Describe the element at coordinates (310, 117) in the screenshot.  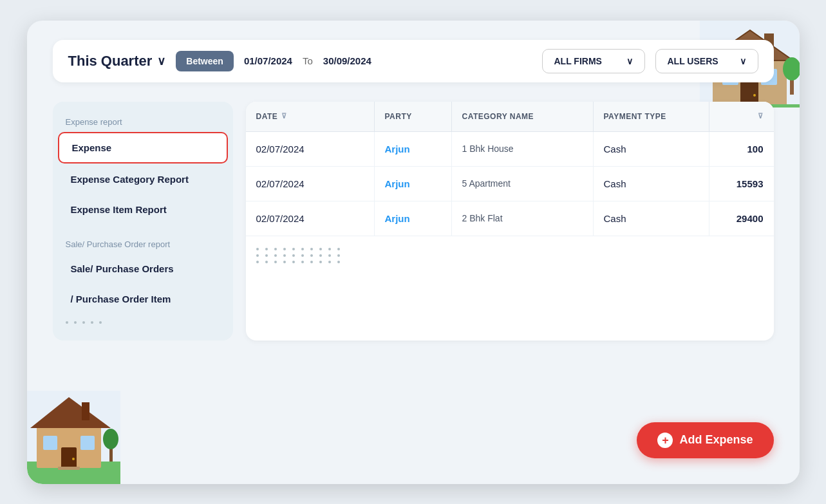
I see `col-date: DATE ⊽` at that location.